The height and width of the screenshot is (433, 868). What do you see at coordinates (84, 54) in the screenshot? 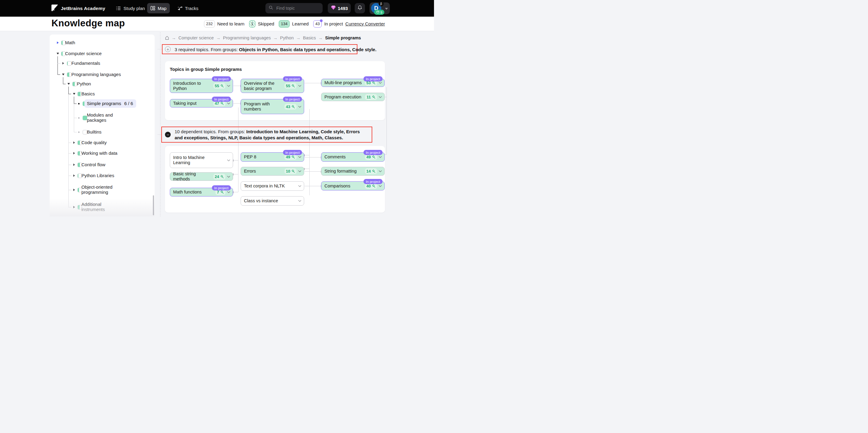
I see `tree-item-label: Computer science` at bounding box center [84, 54].